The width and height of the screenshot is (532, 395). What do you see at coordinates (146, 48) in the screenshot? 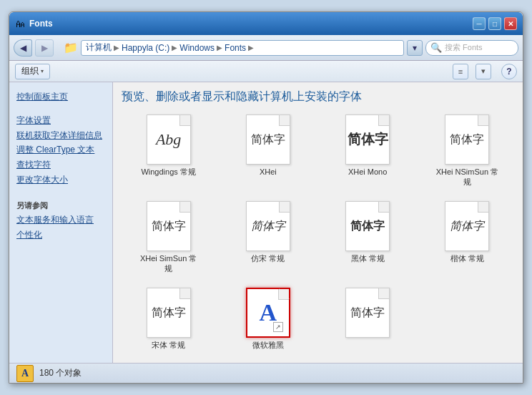
I see `path-drive: Happyla (C:)` at bounding box center [146, 48].